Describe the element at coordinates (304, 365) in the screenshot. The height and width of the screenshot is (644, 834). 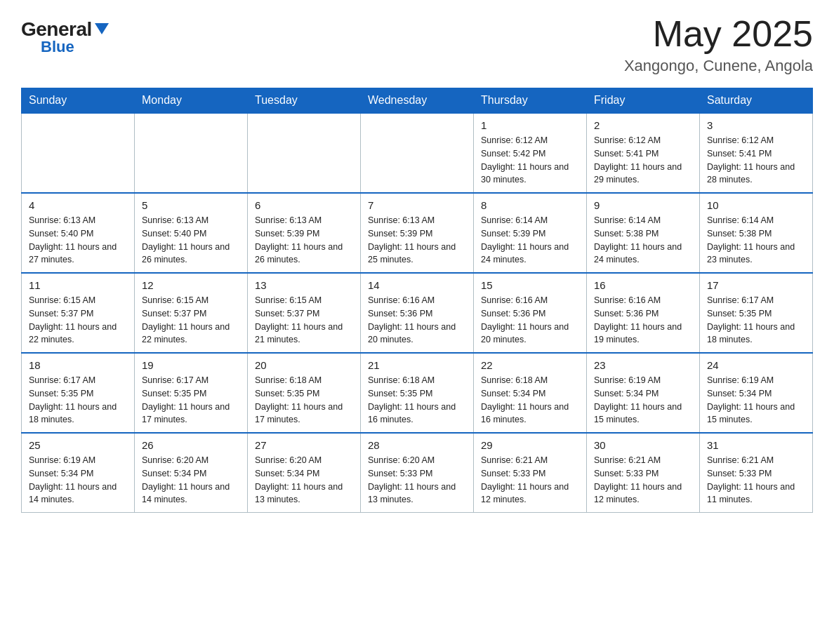
I see `day-number: 20` at that location.